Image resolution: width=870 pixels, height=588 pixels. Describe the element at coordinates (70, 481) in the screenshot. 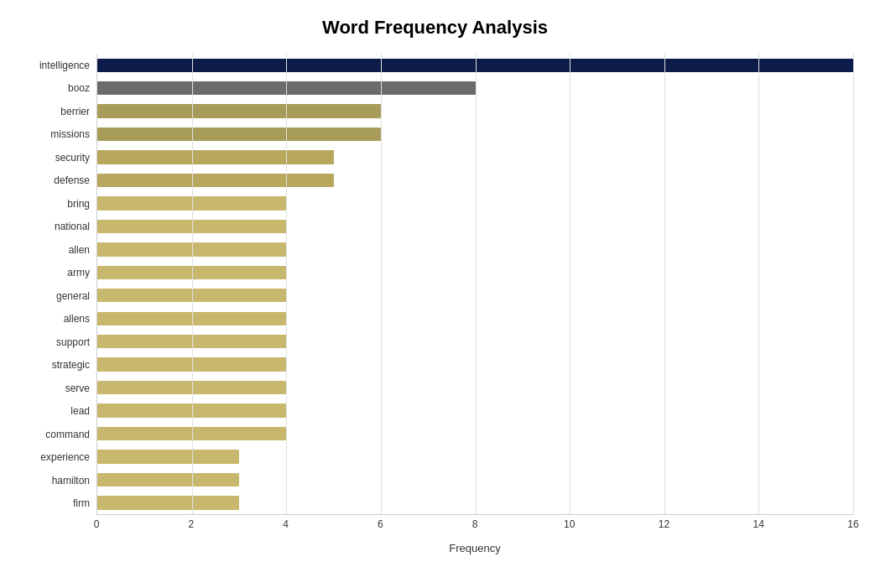

I see `y-label: hamilton` at that location.